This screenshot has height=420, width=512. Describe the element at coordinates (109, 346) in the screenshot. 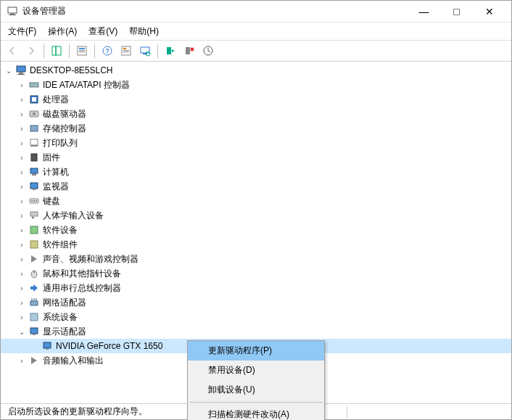

I see `tree-device-label: NVIDIA GeForce GTX 1650` at that location.